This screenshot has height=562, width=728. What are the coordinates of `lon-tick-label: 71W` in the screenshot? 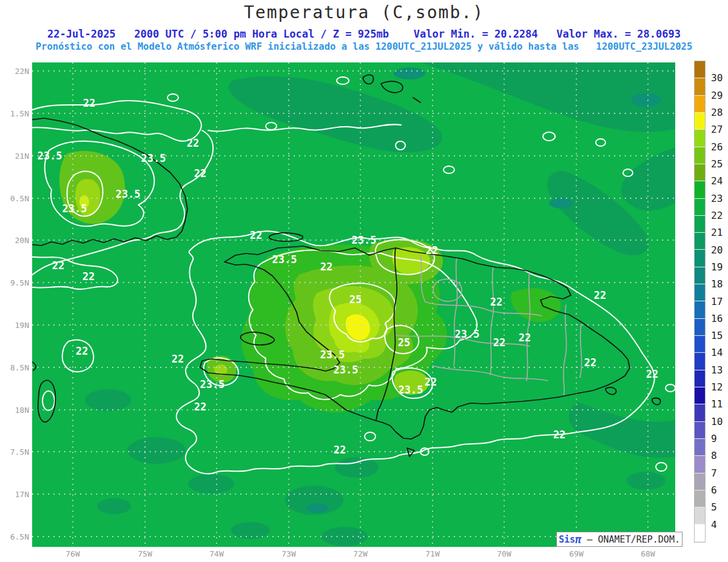 It's located at (433, 554).